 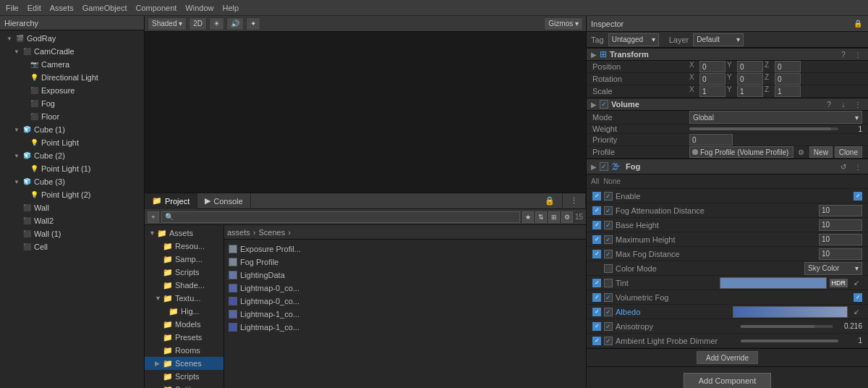 I want to click on refresh-btn: ↺, so click(x=843, y=166).